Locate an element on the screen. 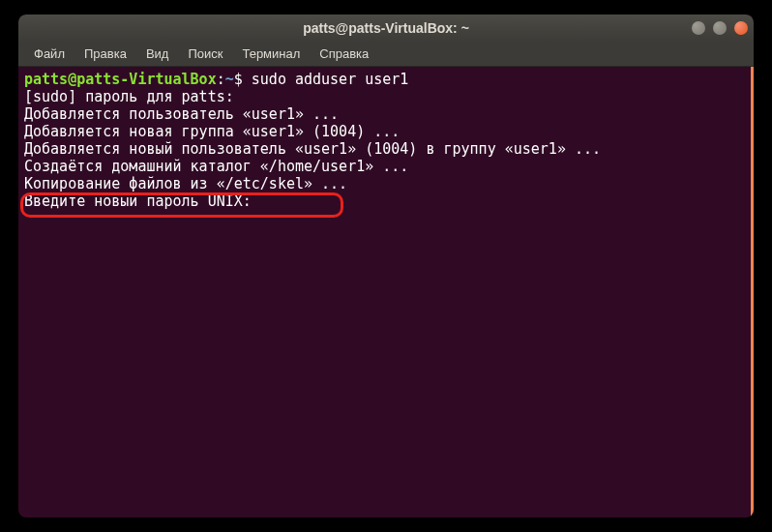  output-line-2: Добавляется пользователь «user1» ... is located at coordinates (386, 114).